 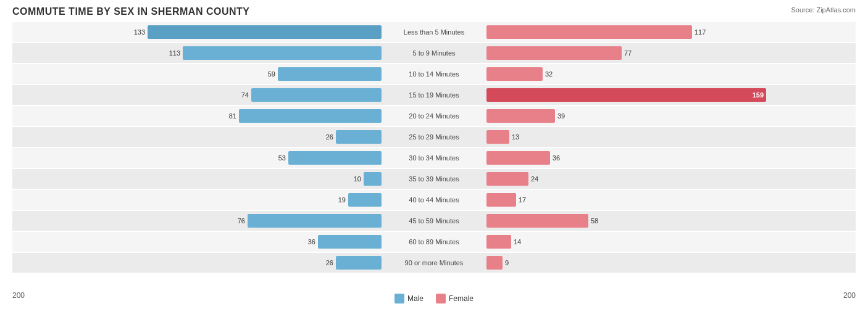 What do you see at coordinates (671, 221) in the screenshot?
I see `right-bar-area: 58` at bounding box center [671, 221].